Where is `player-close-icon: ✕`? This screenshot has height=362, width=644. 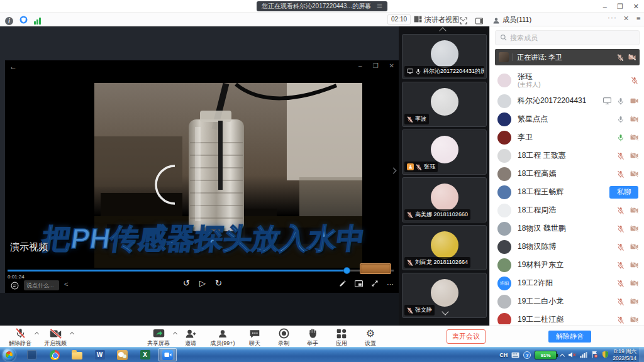
player-close-icon: ✕ is located at coordinates (392, 65).